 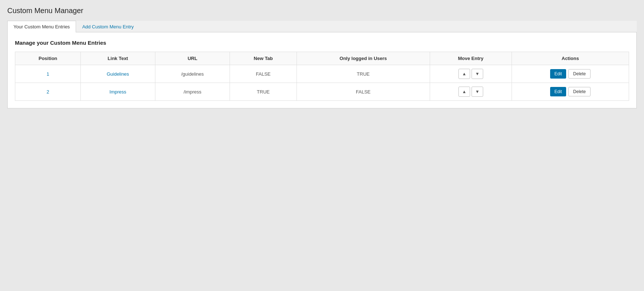 I want to click on col-header-new-tab: New Tab, so click(x=263, y=59).